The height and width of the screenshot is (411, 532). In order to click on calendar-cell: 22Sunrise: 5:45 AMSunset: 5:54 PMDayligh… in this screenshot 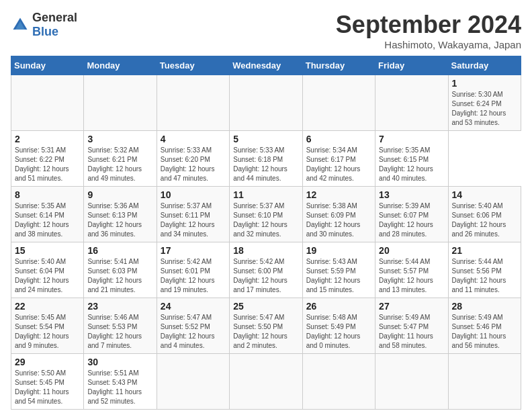, I will do `click(48, 326)`.